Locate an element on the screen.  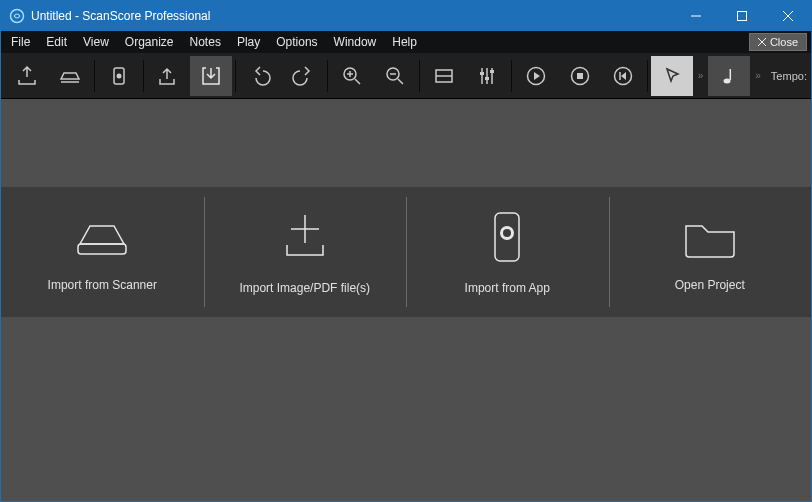
sliders-icon is located at coordinates (487, 76).